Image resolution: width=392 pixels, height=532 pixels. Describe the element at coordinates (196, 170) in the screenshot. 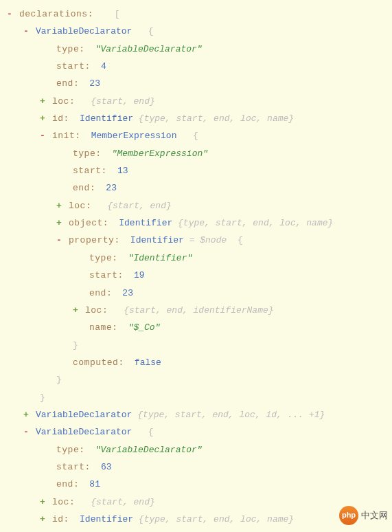

I see `tree-row: start: 13` at that location.